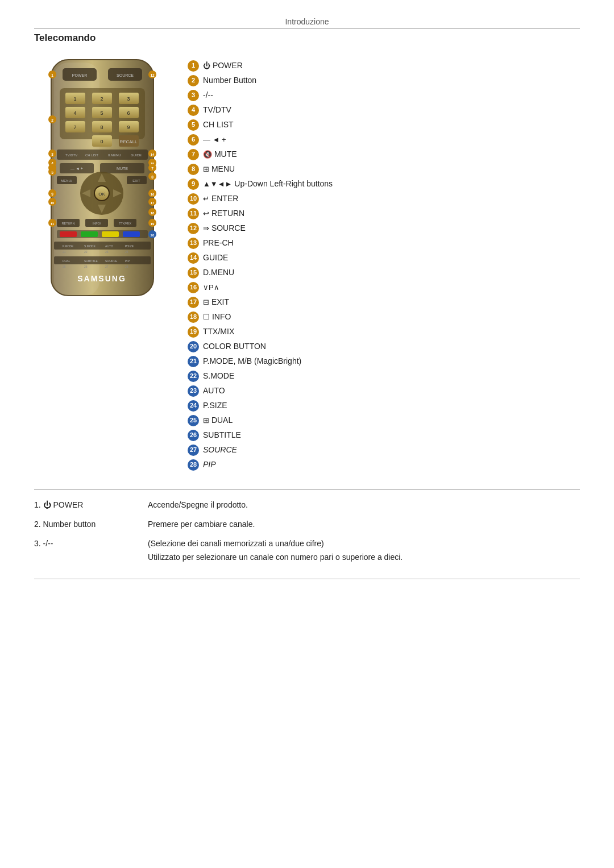  I want to click on legend-item: 15D.MENU, so click(384, 273).